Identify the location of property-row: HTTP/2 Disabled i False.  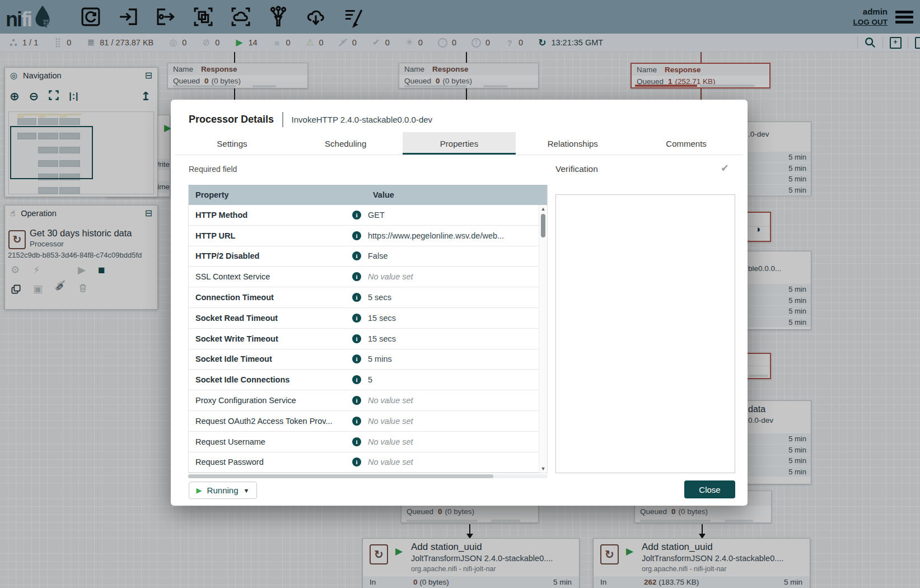
(368, 256).